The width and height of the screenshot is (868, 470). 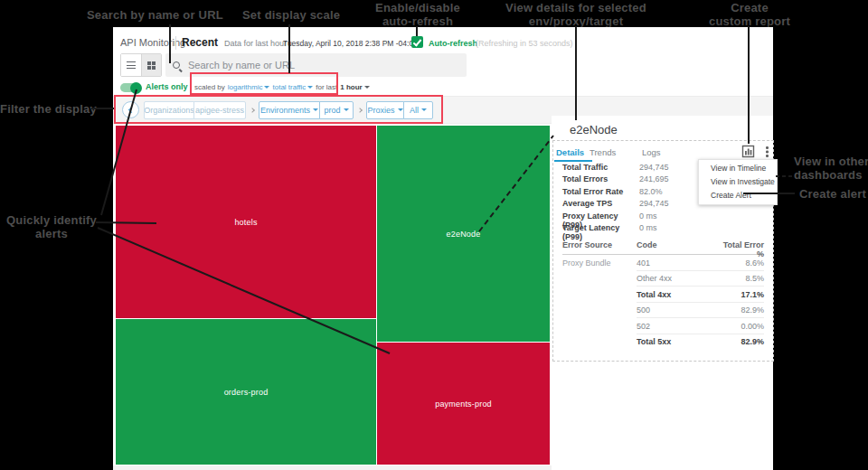 I want to click on menu-item-view-in-investigate: View in Investigate, so click(x=738, y=183).